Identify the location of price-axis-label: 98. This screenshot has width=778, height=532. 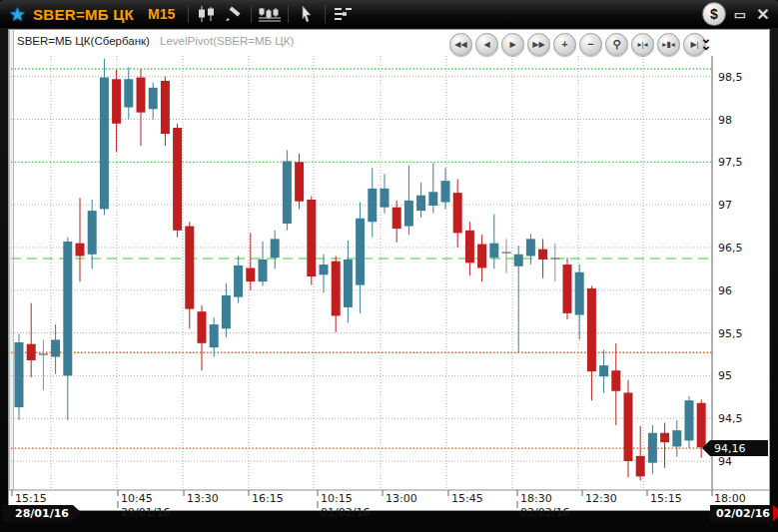
(725, 120).